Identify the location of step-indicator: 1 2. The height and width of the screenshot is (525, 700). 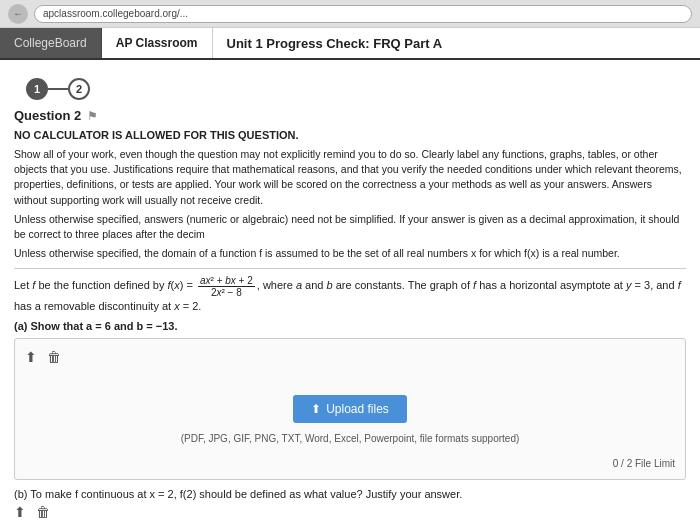
(350, 89).